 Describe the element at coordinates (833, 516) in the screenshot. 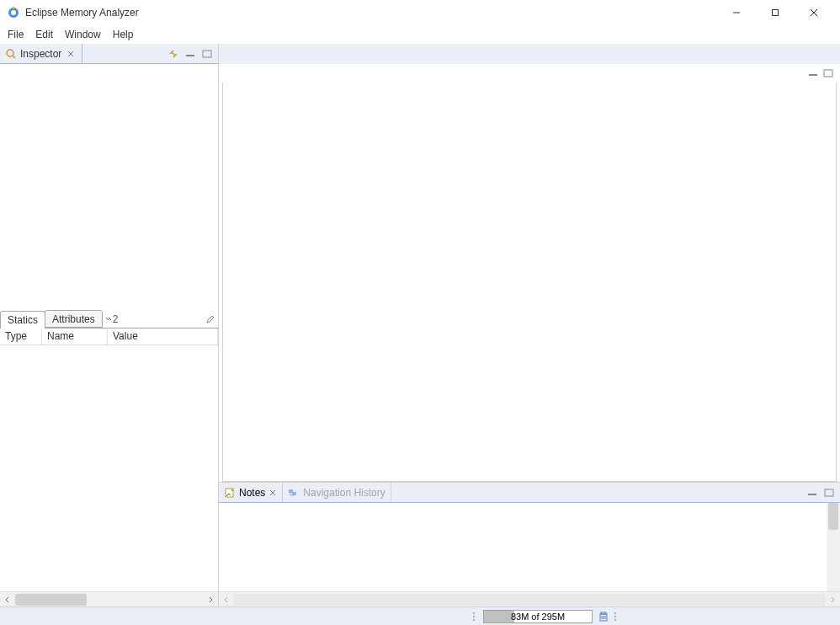

I see `v-scroll-thumb` at that location.